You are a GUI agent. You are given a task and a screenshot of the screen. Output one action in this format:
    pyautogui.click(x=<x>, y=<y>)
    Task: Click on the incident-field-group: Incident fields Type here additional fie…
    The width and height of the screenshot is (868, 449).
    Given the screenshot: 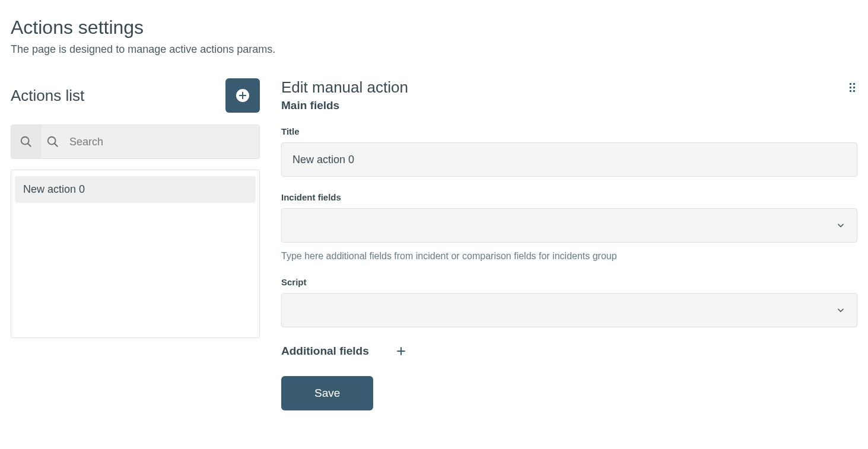 What is the action you would take?
    pyautogui.click(x=570, y=227)
    